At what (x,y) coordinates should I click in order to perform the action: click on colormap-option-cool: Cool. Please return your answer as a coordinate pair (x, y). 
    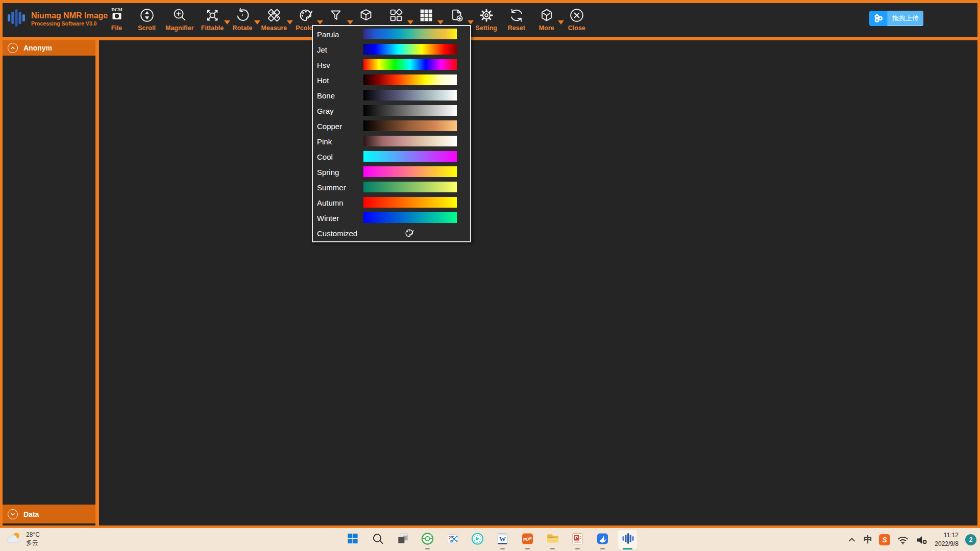
    Looking at the image, I should click on (391, 157).